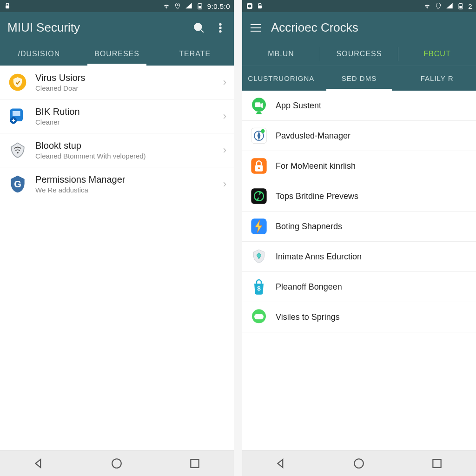 This screenshot has width=476, height=476. Describe the element at coordinates (117, 184) in the screenshot. I see `list-item-permissions: G Permissions Manager We Re addustica ›` at that location.